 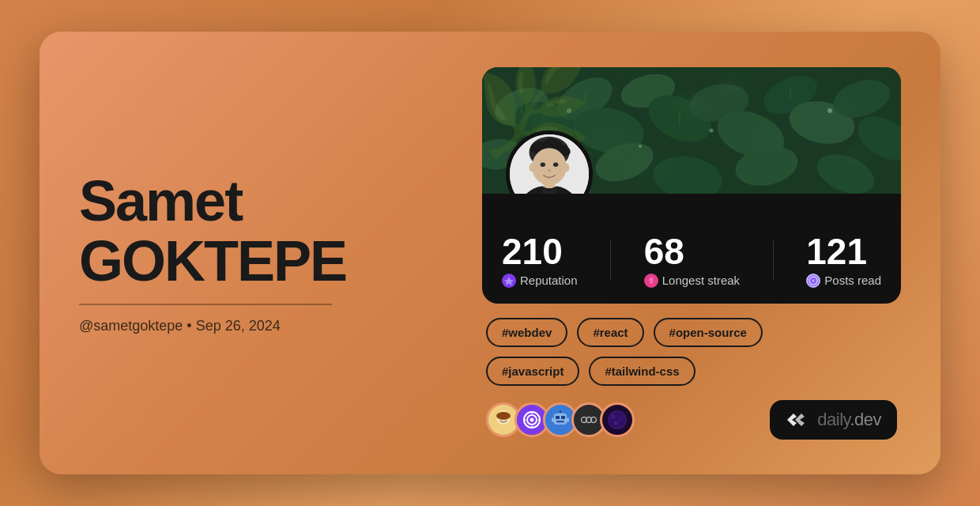 I want to click on left-section: Samet GOKTEPE @sametgoktepe • Sep 26, 20…, so click(x=281, y=253).